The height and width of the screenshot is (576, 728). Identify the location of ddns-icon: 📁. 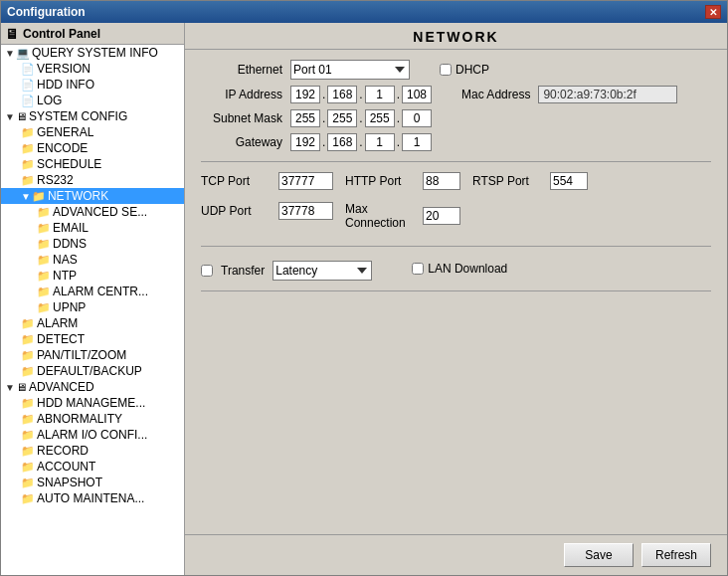
(44, 245).